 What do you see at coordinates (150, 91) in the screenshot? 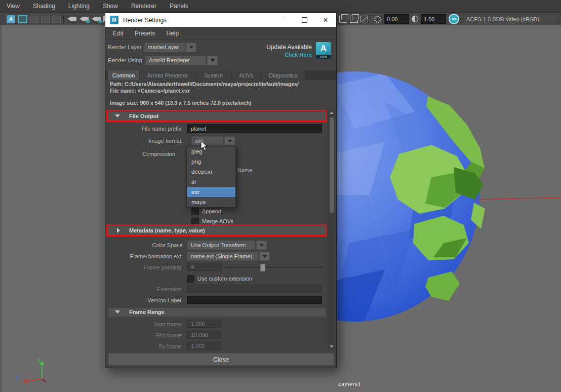
I see `output-file-name-text: File name: <Camera>/planet.exr` at bounding box center [150, 91].